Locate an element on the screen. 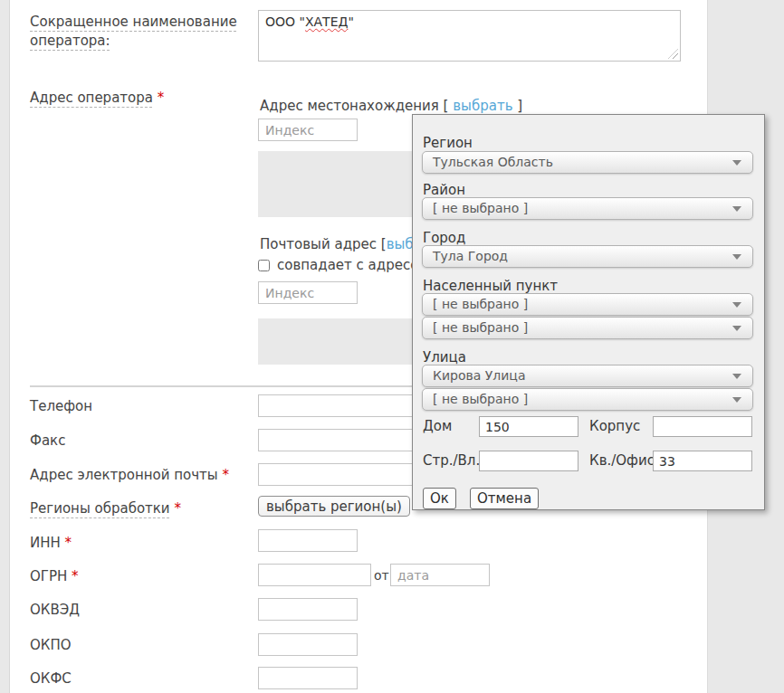  phone-label: Телефон is located at coordinates (62, 407).